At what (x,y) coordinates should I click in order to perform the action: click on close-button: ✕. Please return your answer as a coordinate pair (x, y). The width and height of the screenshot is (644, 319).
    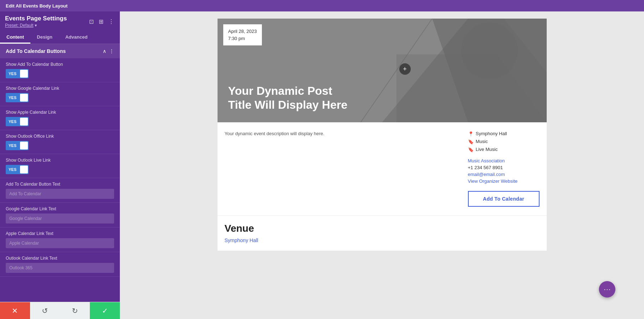
    Looking at the image, I should click on (15, 310).